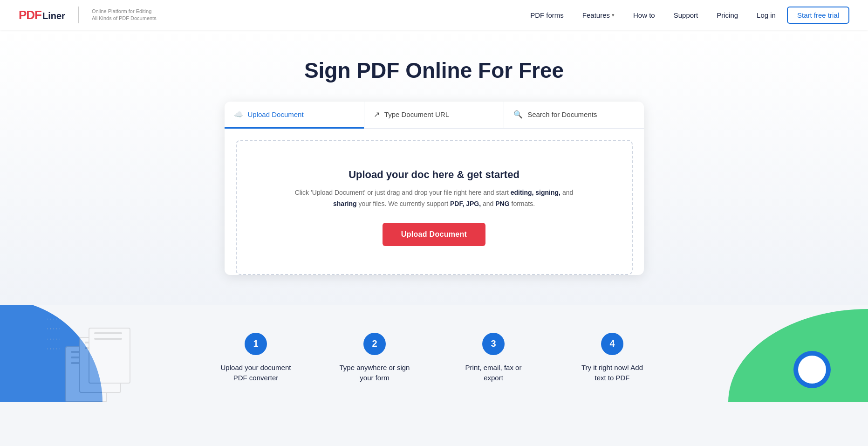 This screenshot has height=446, width=868. Describe the element at coordinates (547, 15) in the screenshot. I see `nav-pdf-forms: PDF forms` at that location.